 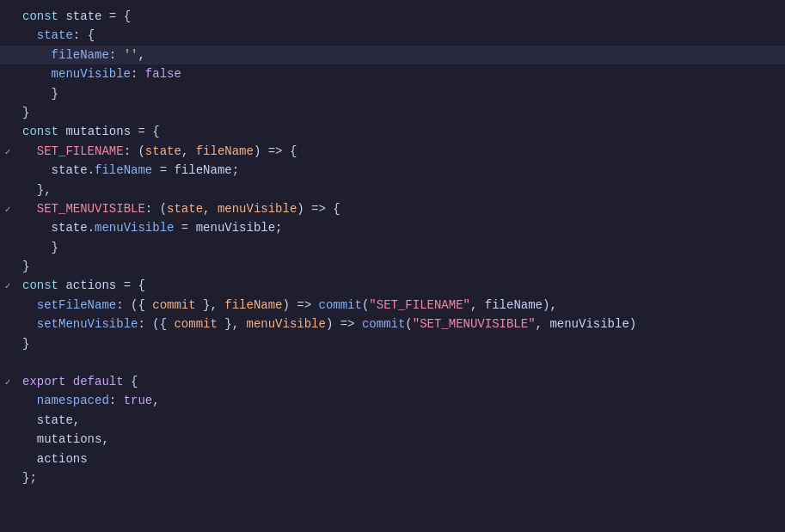 What do you see at coordinates (392, 209) in the screenshot?
I see `code-line: ✓ SET_MENUVISIBLE: (state, menuVisible) …` at bounding box center [392, 209].